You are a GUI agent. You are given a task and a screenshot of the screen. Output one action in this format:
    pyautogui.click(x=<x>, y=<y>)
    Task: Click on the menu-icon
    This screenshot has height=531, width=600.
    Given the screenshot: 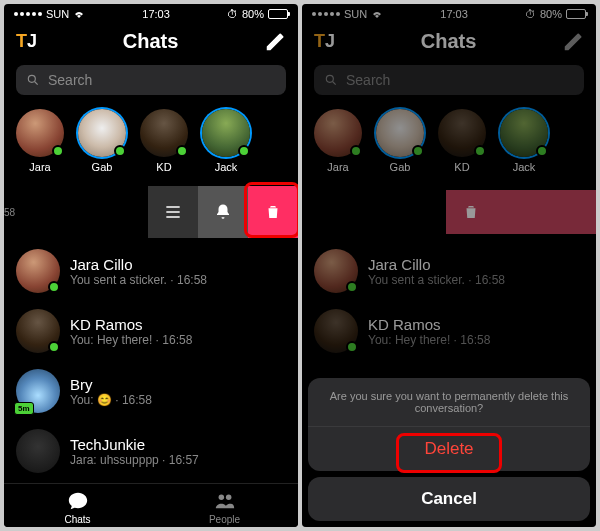 What is the action you would take?
    pyautogui.click(x=173, y=212)
    